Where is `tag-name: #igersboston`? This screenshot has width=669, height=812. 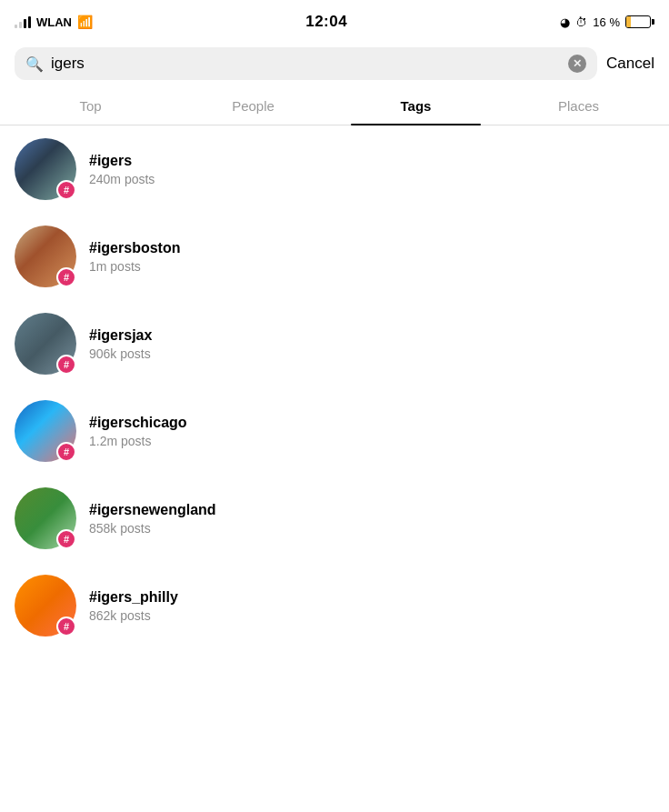 tag-name: #igersboston is located at coordinates (372, 248).